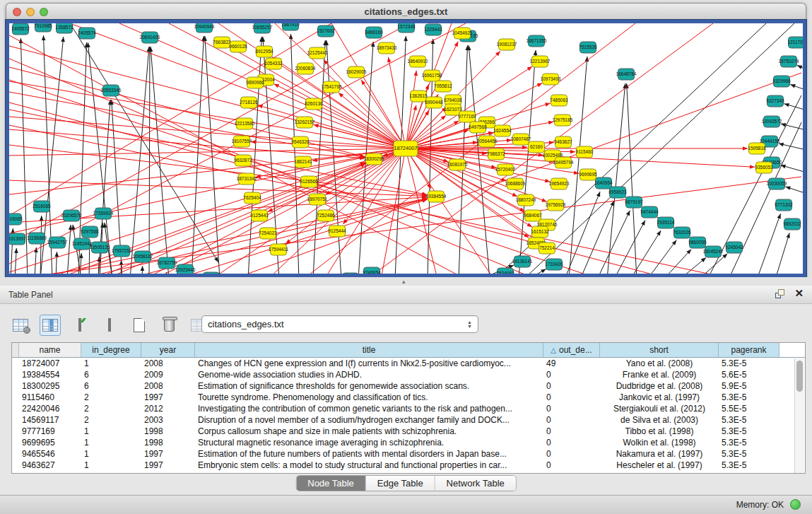 The width and height of the screenshot is (812, 514). What do you see at coordinates (659, 409) in the screenshot?
I see `cell-short: Stergiakouli et al. (2012)` at bounding box center [659, 409].